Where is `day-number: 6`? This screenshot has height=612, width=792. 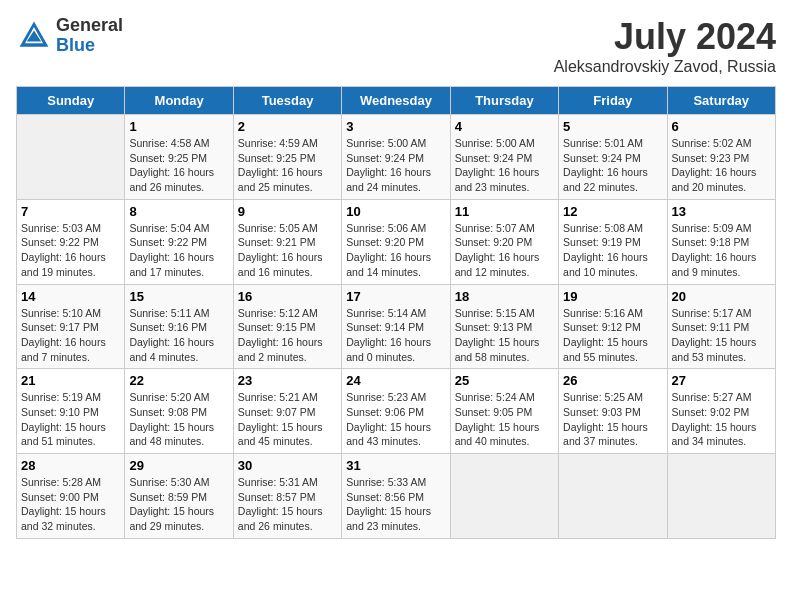 day-number: 6 is located at coordinates (722, 126).